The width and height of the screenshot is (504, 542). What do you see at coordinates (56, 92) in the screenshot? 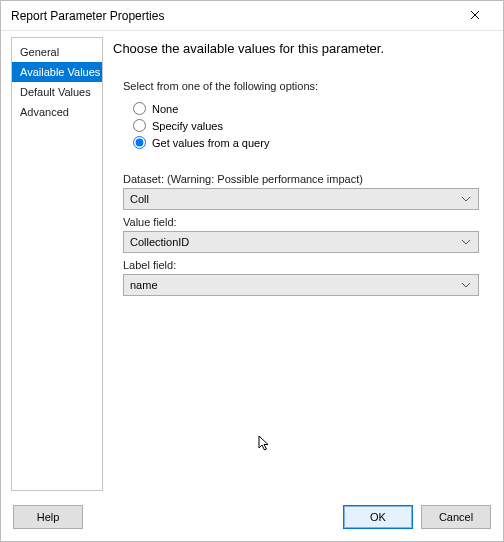
I see `sidebar-item-label: Default Values` at bounding box center [56, 92].